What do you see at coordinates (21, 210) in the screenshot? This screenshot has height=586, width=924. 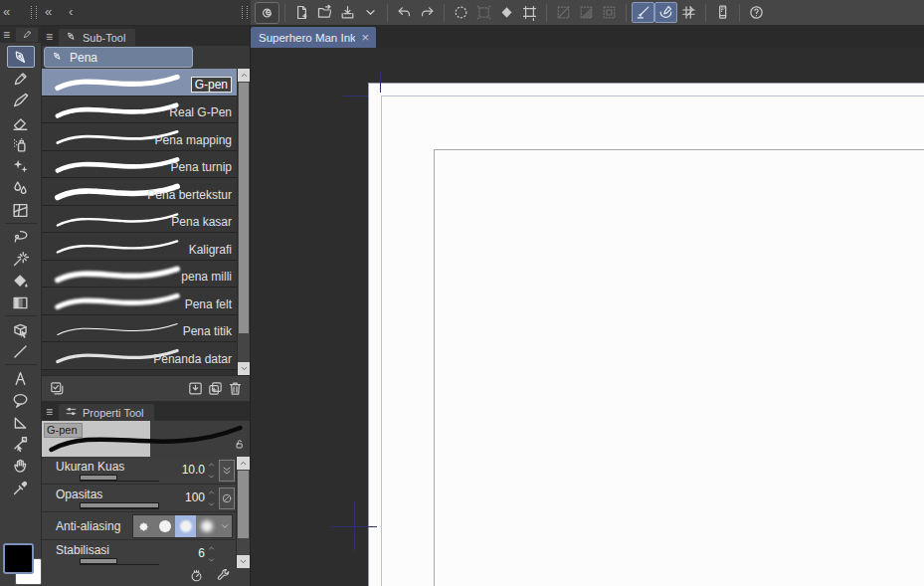 I see `tool-frame-border` at bounding box center [21, 210].